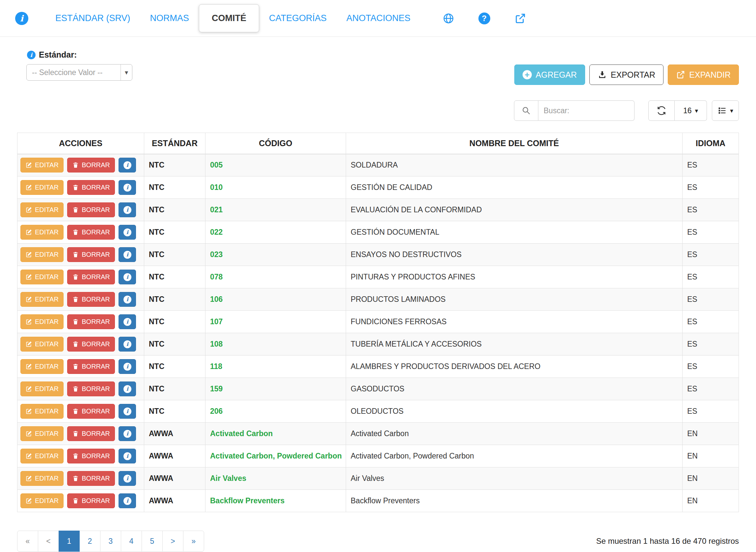 This screenshot has width=756, height=552. Describe the element at coordinates (703, 75) in the screenshot. I see `expandir-button: EXPANDIR` at that location.